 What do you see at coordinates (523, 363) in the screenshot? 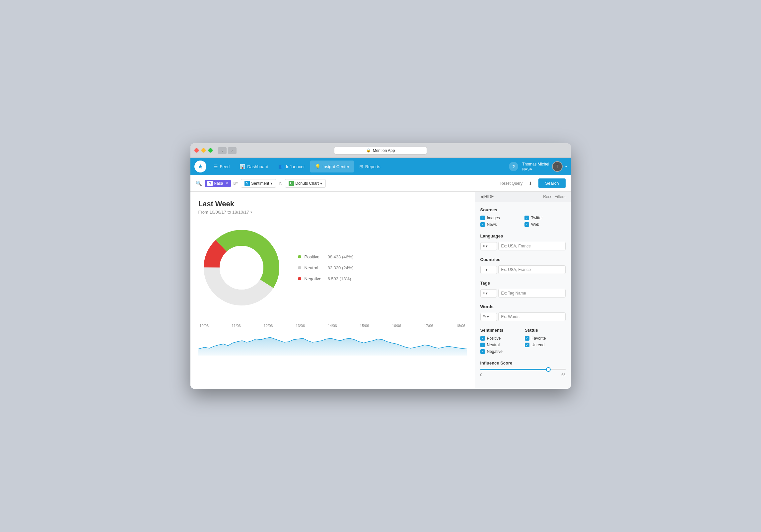
I see `influence-score-title: Influence Score` at bounding box center [523, 363].